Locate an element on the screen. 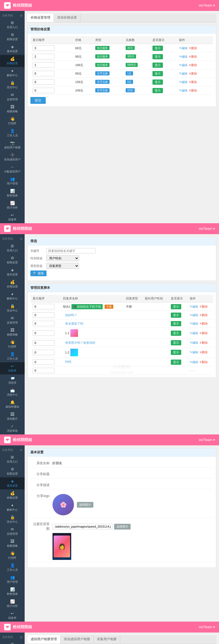 The image size is (219, 644). sidebar-item-staff-2: 👤 工作人员 is located at coordinates (12, 356).